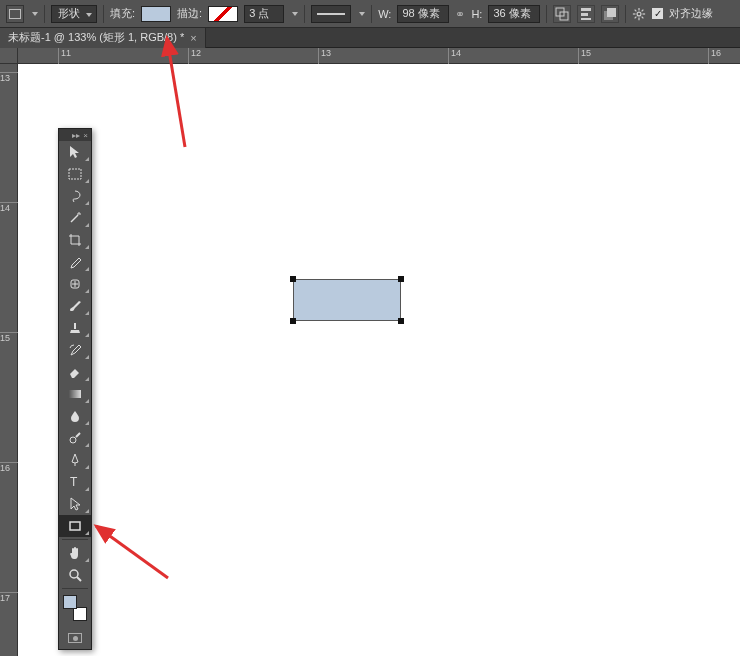 Image resolution: width=740 pixels, height=656 pixels. What do you see at coordinates (75, 575) in the screenshot?
I see `zoom-tool` at bounding box center [75, 575].